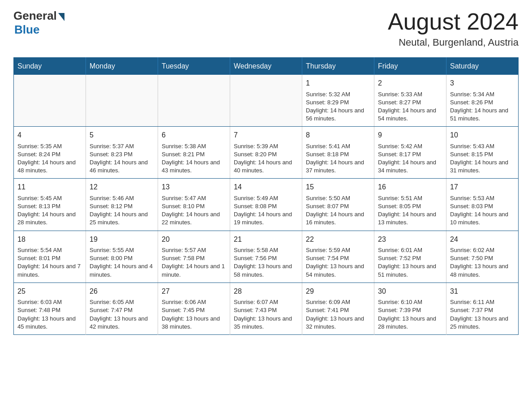 Image resolution: width=532 pixels, height=411 pixels. What do you see at coordinates (410, 101) in the screenshot?
I see `calendar-day-cell: 2Sunrise: 5:33 AMSunset: 8:27 PMDaylight…` at bounding box center [410, 101].